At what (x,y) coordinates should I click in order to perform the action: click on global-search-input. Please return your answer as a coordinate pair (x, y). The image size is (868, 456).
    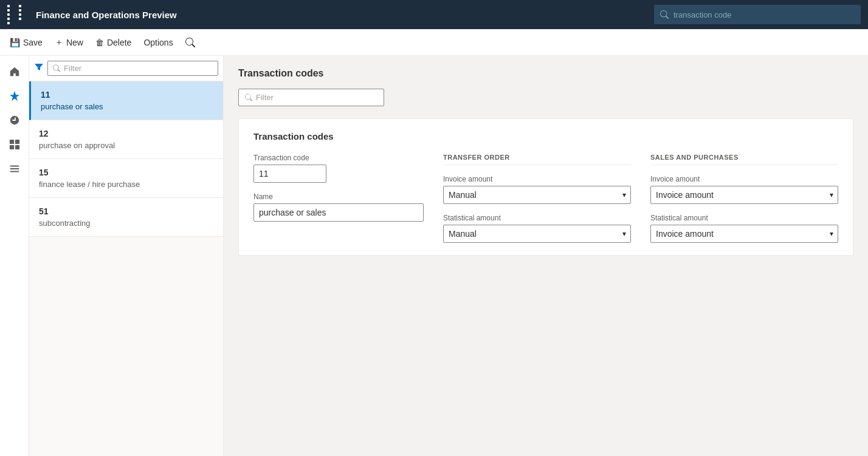
    Looking at the image, I should click on (764, 15).